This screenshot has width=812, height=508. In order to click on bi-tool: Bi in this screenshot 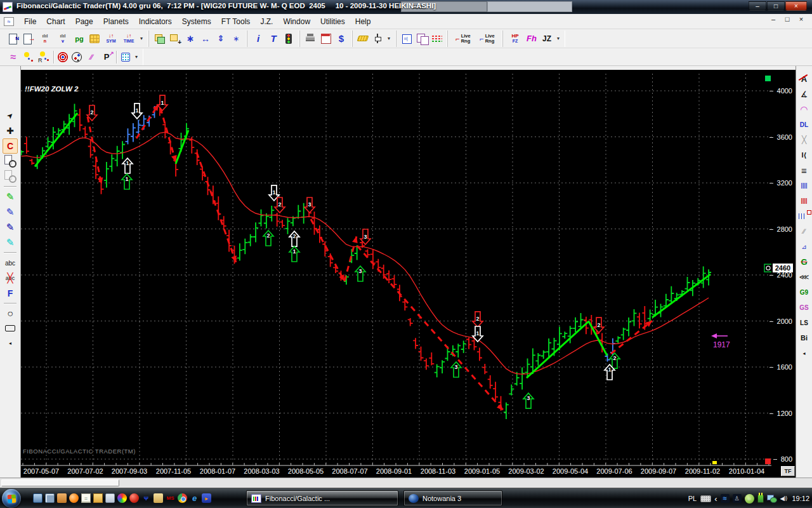, I will do `click(804, 338)`.